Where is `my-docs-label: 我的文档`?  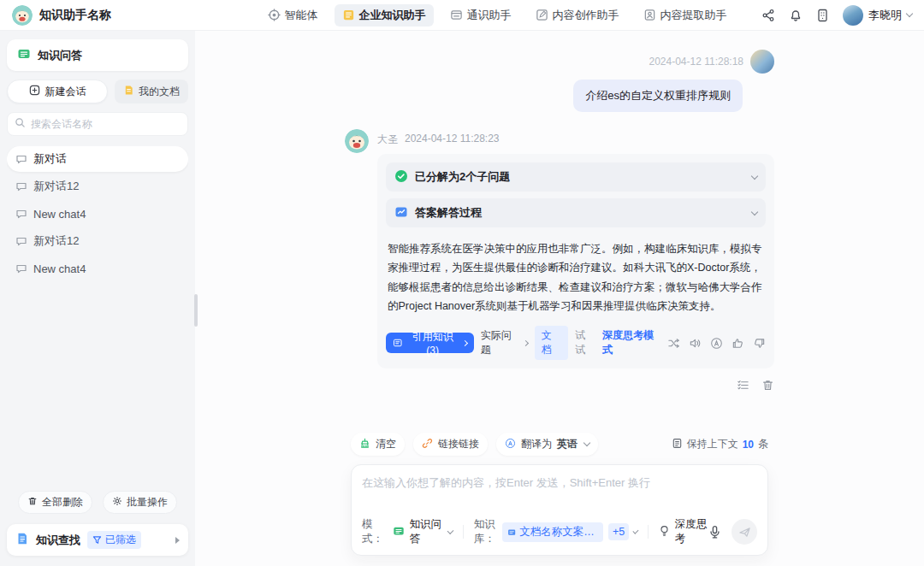
my-docs-label: 我的文档 is located at coordinates (159, 92).